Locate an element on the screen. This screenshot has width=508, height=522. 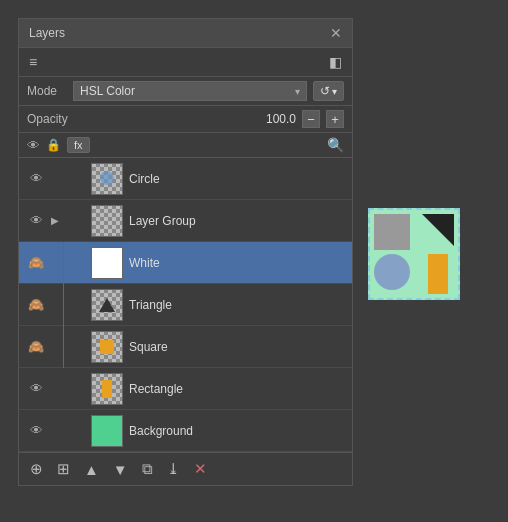
layer-item-white: 🙈 White is located at coordinates (186, 263).